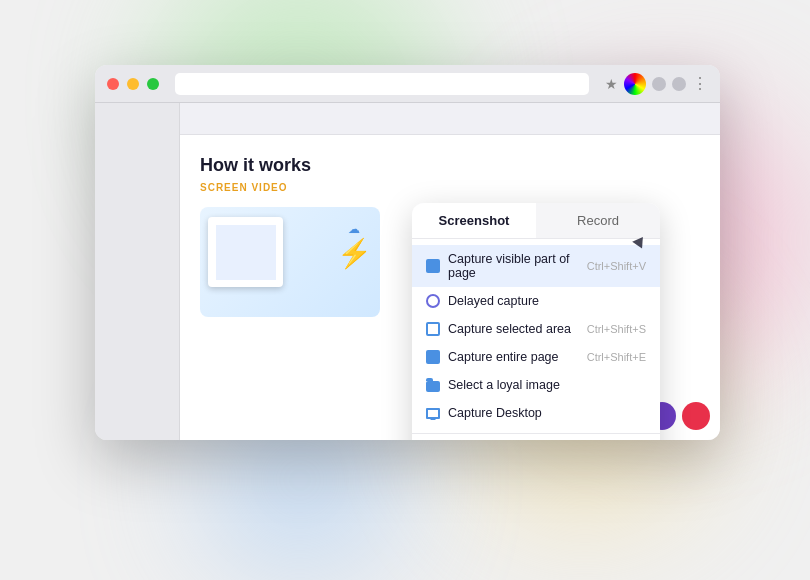  I want to click on capture-desktop-label: Capture Desktop, so click(495, 413).